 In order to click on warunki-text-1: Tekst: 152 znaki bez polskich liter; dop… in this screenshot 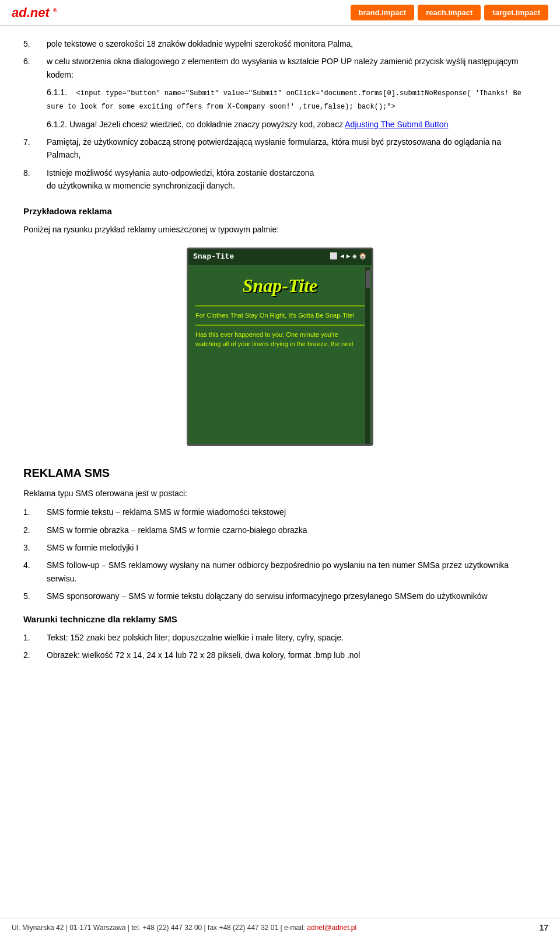, I will do `click(195, 638)`.